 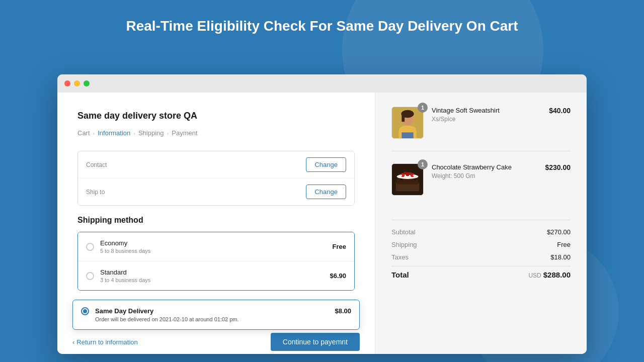 What do you see at coordinates (408, 179) in the screenshot?
I see `item-image-wrap-cake: 1` at bounding box center [408, 179].